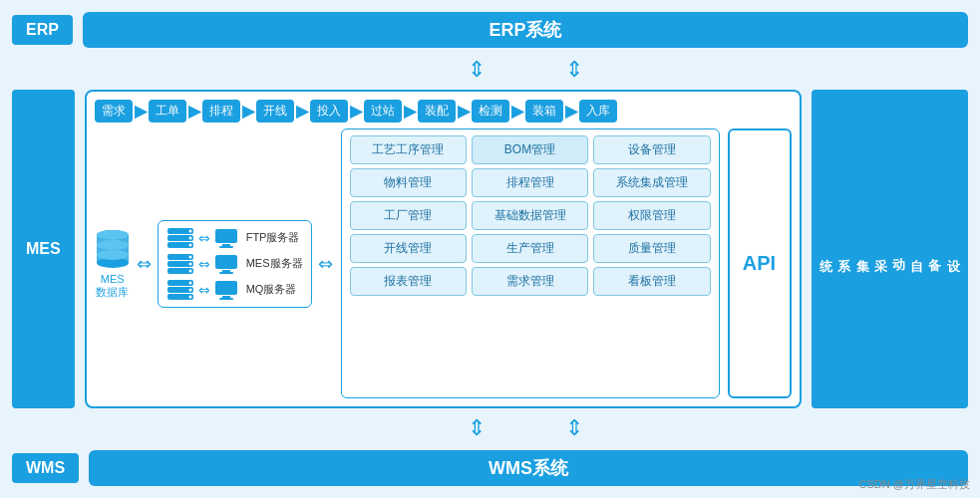 This screenshot has width=980, height=498. What do you see at coordinates (114, 112) in the screenshot?
I see `flow-需求: 需求` at bounding box center [114, 112].